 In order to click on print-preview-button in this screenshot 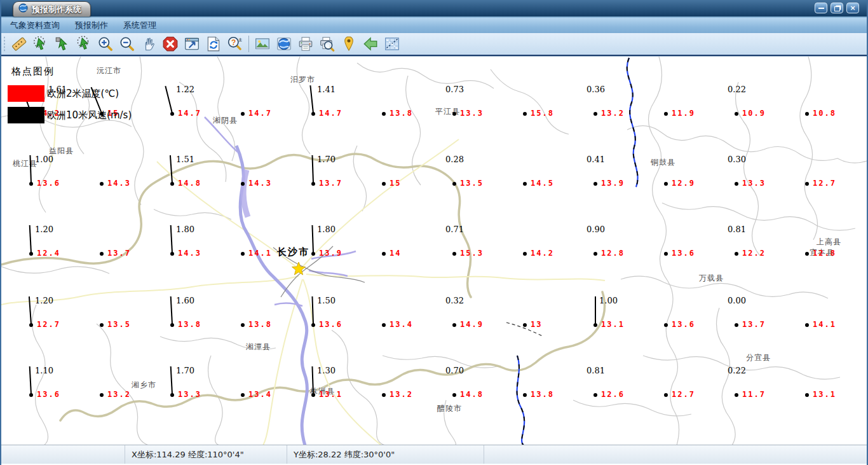, I will do `click(327, 44)`.